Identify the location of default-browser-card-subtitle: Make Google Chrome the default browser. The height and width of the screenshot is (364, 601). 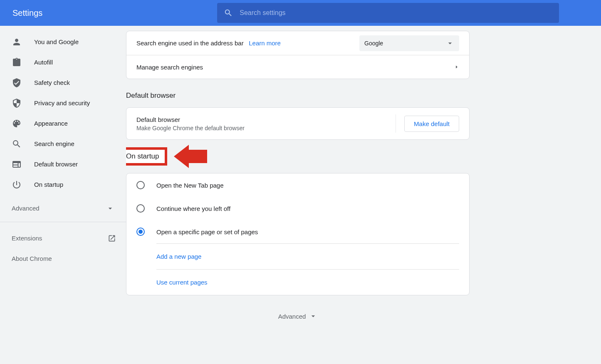
(190, 128).